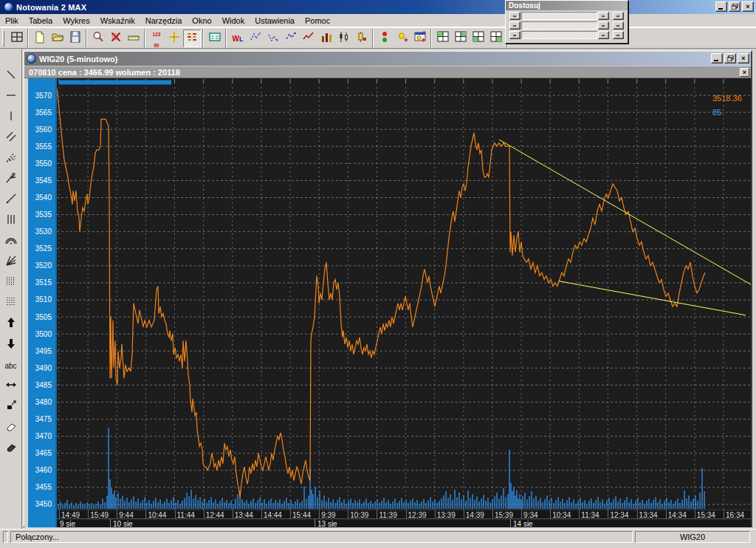 The height and width of the screenshot is (548, 756). I want to click on layout-quad-br-button, so click(496, 38).